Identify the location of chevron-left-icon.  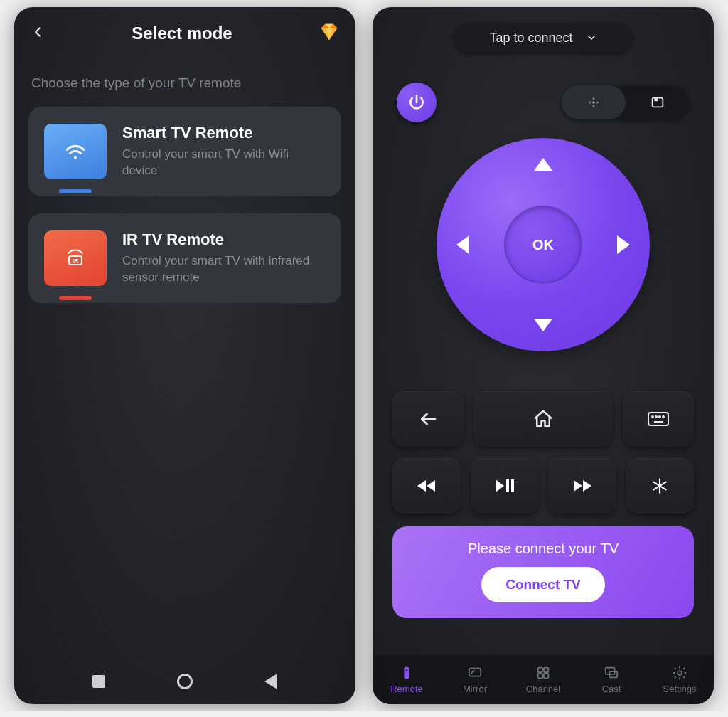
(38, 32).